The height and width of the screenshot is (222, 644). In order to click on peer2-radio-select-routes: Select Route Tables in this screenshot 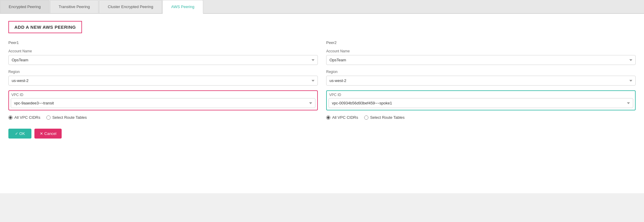, I will do `click(384, 117)`.